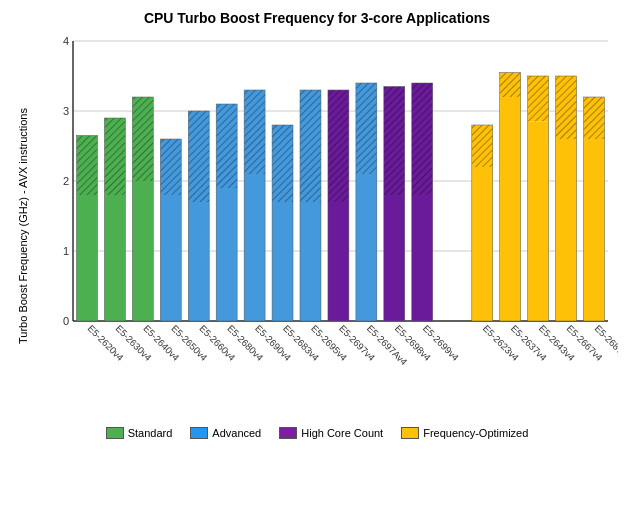 The height and width of the screenshot is (510, 634). Describe the element at coordinates (66, 181) in the screenshot. I see `svg-text: 2` at that location.